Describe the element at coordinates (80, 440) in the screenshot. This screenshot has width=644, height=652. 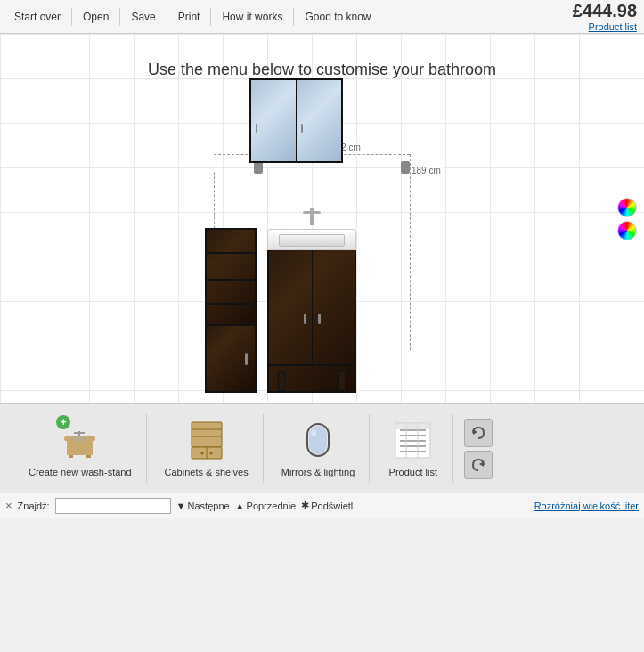
I see `plus-badge: +` at that location.